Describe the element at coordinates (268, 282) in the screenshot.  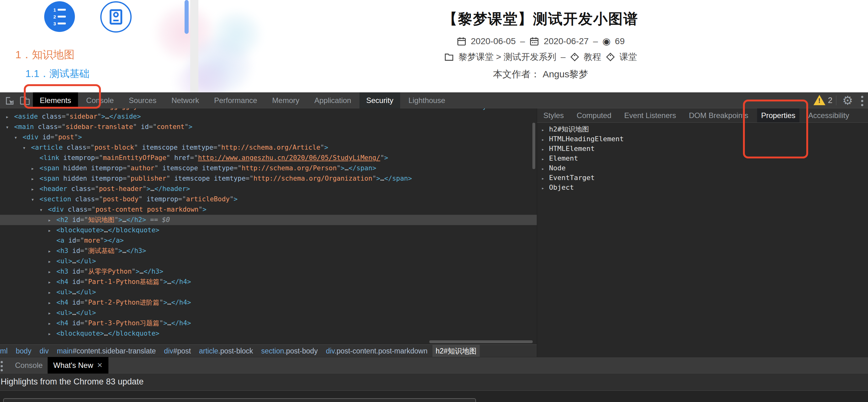
I see `elements-tree-row: ▸<h4 id="Part-1-Python基础篇">…</h4>` at that location.